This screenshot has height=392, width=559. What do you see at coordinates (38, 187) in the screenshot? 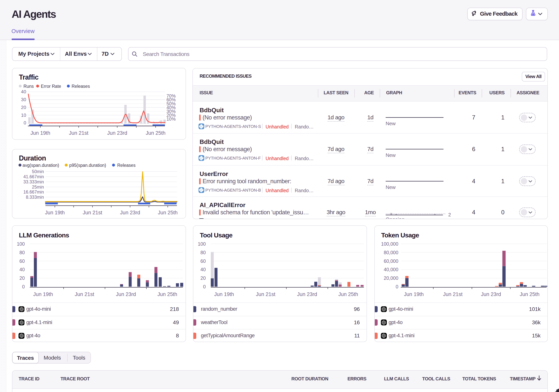
I see `svg-text: 25min` at bounding box center [38, 187].